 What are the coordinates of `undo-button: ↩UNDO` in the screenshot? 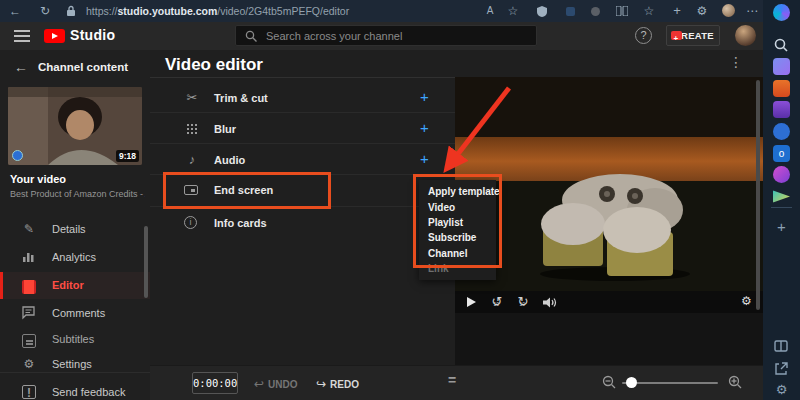 It's located at (276, 384).